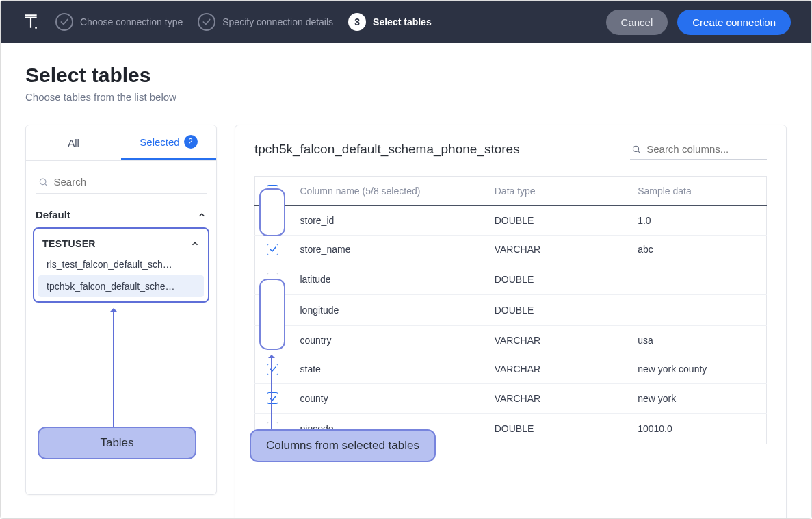 The height and width of the screenshot is (519, 812). Describe the element at coordinates (511, 341) in the screenshot. I see `table-row: countryVARCHARusa` at that location.